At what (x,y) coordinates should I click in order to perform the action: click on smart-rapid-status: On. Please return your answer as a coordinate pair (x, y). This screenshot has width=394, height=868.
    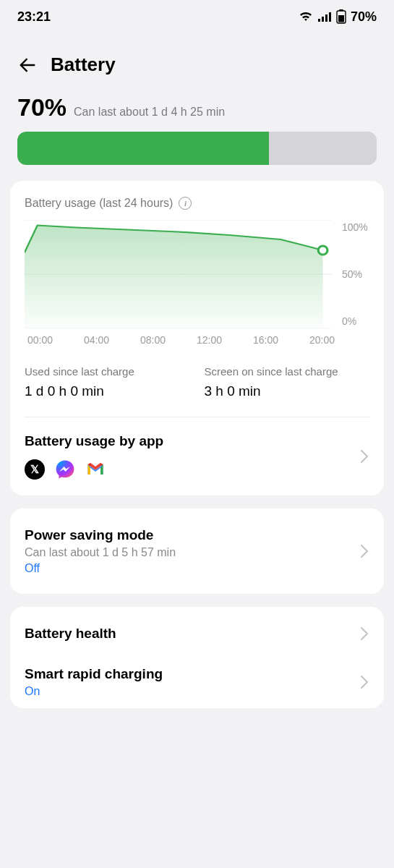
    Looking at the image, I should click on (94, 692).